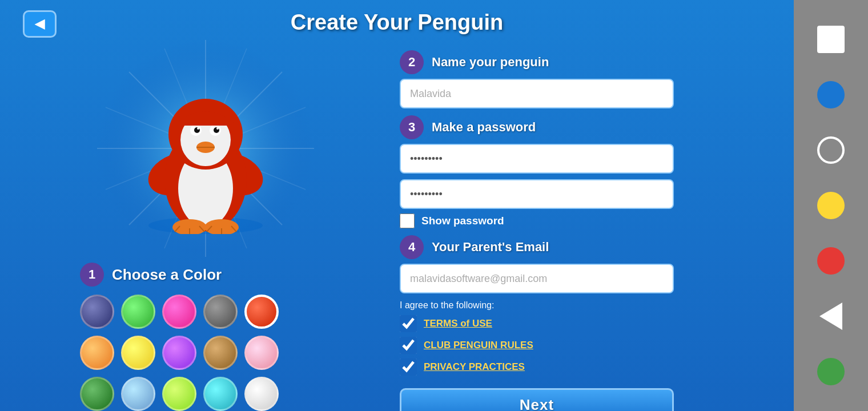 The width and height of the screenshot is (868, 411). I want to click on name-input, so click(537, 94).